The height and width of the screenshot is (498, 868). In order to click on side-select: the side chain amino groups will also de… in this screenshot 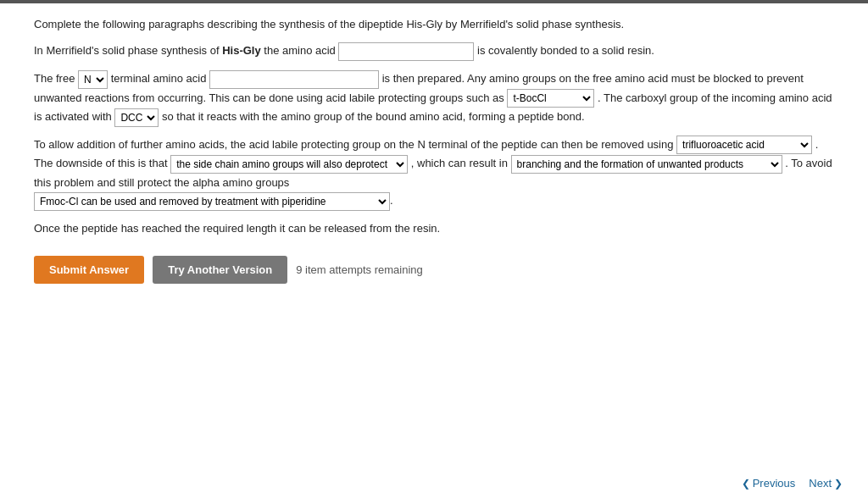, I will do `click(289, 164)`.